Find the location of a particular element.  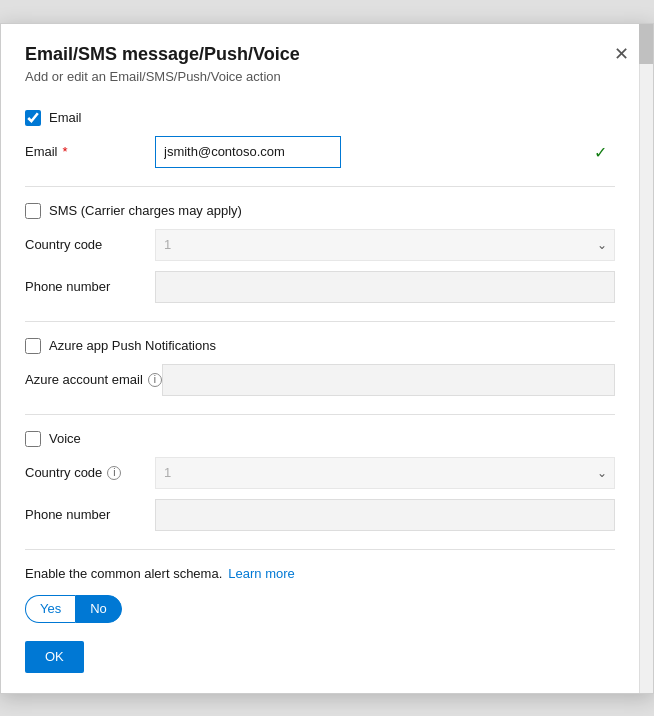

push-checkbox-row: Azure app Push Notifications is located at coordinates (320, 346).